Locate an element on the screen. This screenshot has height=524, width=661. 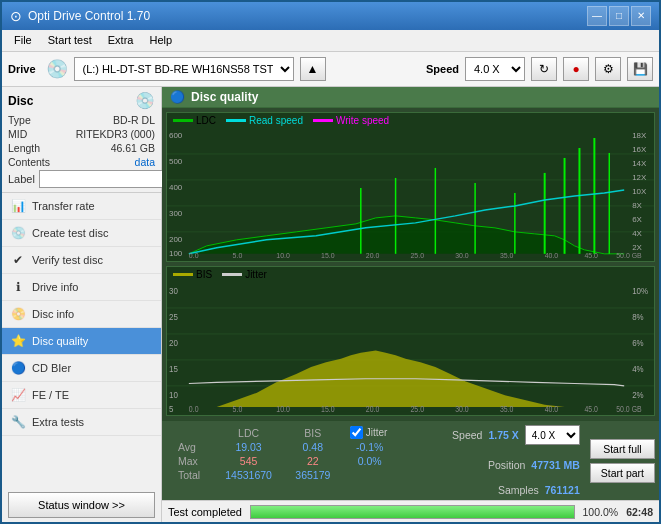
start-full-button: Start full is located at coordinates (622, 449).